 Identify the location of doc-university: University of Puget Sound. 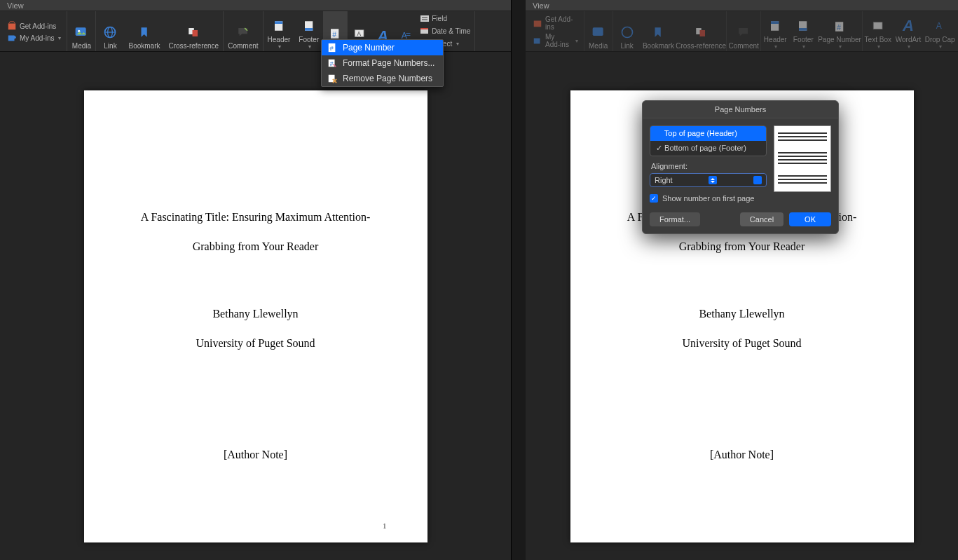
(256, 343).